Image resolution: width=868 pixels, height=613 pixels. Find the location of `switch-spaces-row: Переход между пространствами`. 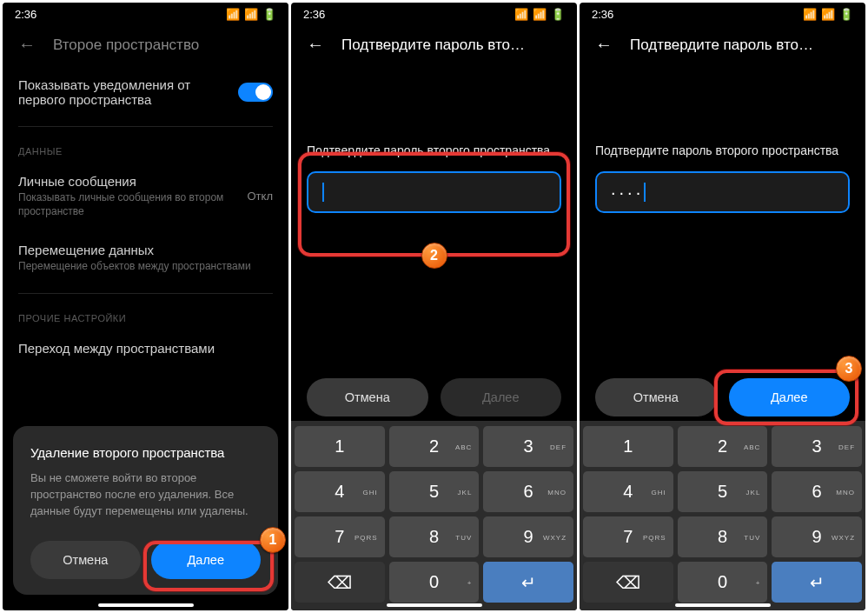

switch-spaces-row: Переход между пространствами is located at coordinates (146, 348).